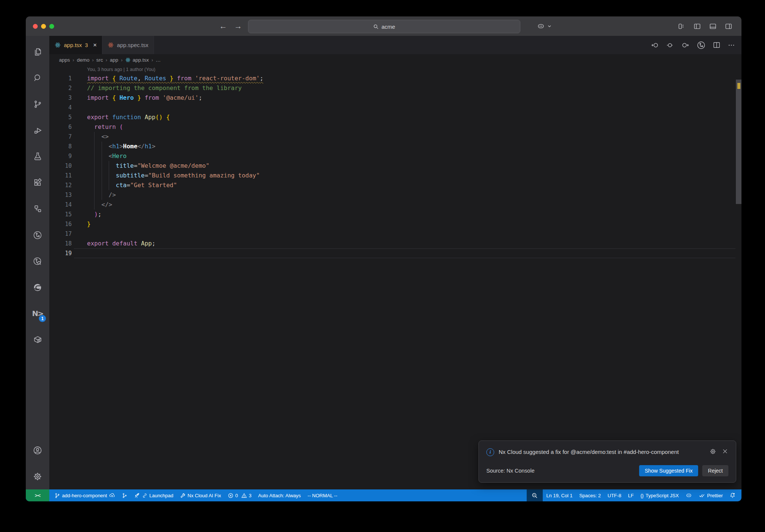  What do you see at coordinates (395, 224) in the screenshot?
I see `code-line: 16}` at bounding box center [395, 224].